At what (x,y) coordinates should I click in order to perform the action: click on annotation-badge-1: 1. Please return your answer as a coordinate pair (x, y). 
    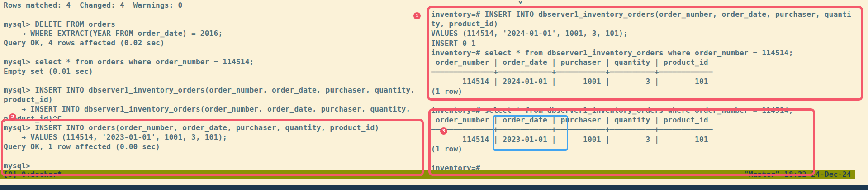
    Looking at the image, I should click on (417, 16).